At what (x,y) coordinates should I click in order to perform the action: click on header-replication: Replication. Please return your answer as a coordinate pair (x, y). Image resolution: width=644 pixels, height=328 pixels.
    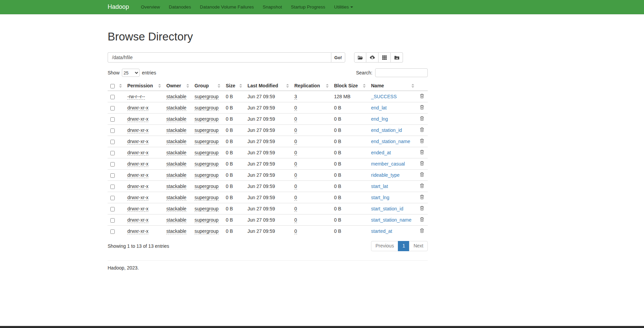
    Looking at the image, I should click on (312, 86).